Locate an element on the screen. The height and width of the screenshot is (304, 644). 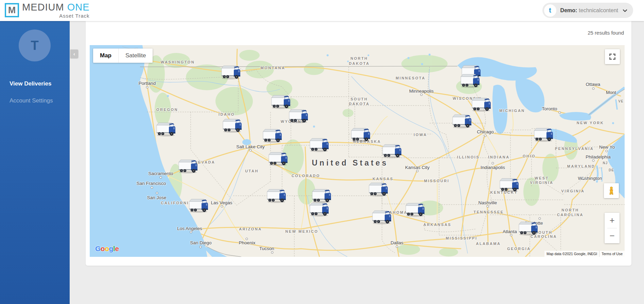
results-count: 25 results found is located at coordinates (606, 33).